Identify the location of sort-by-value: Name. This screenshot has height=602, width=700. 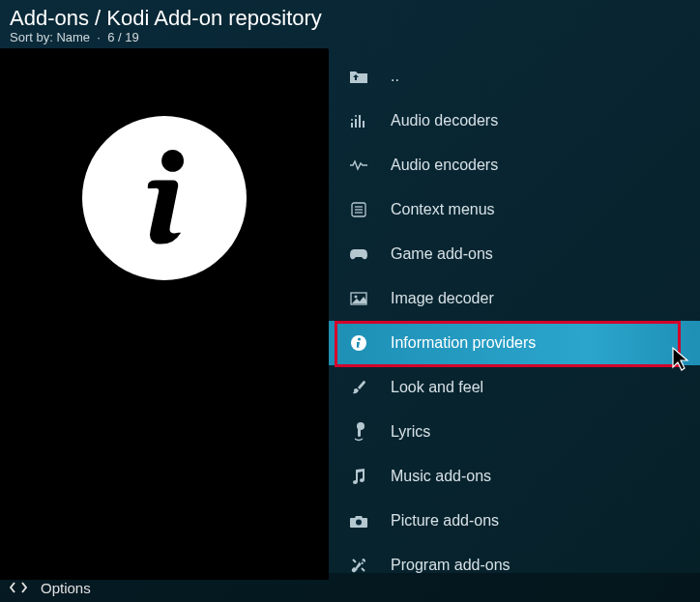
(73, 37).